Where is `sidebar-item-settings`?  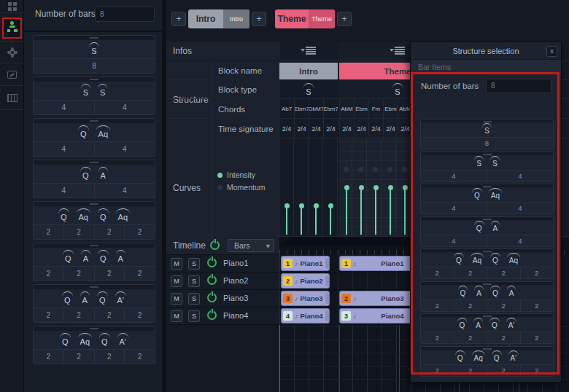
sidebar-item-settings is located at coordinates (12, 52).